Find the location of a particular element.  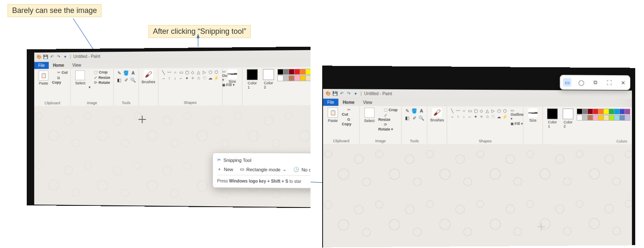

snip-new-button: ＋New is located at coordinates (225, 170).